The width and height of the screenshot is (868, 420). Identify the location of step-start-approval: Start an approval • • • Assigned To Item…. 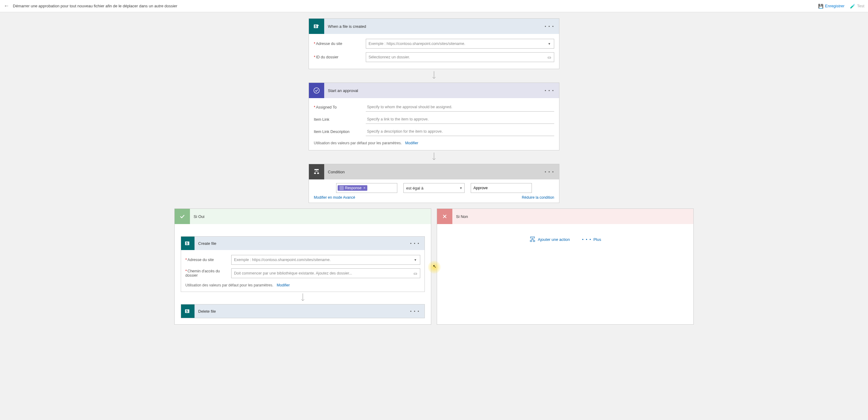
(434, 117).